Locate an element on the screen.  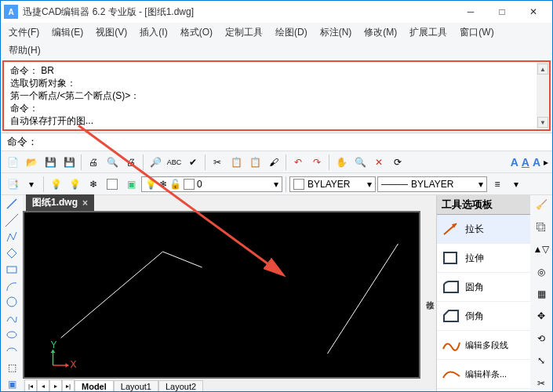
redo-icon: ↷ is located at coordinates (317, 162).